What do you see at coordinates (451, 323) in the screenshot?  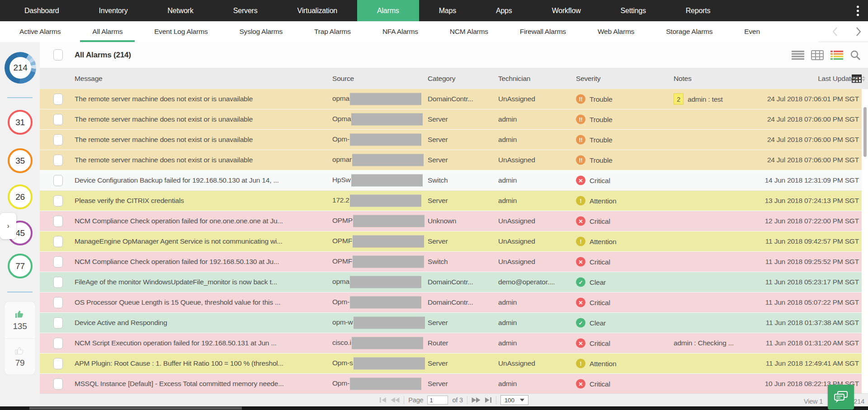 I see `alarm-row: Device Active and Respondingopm-wServera…` at bounding box center [451, 323].